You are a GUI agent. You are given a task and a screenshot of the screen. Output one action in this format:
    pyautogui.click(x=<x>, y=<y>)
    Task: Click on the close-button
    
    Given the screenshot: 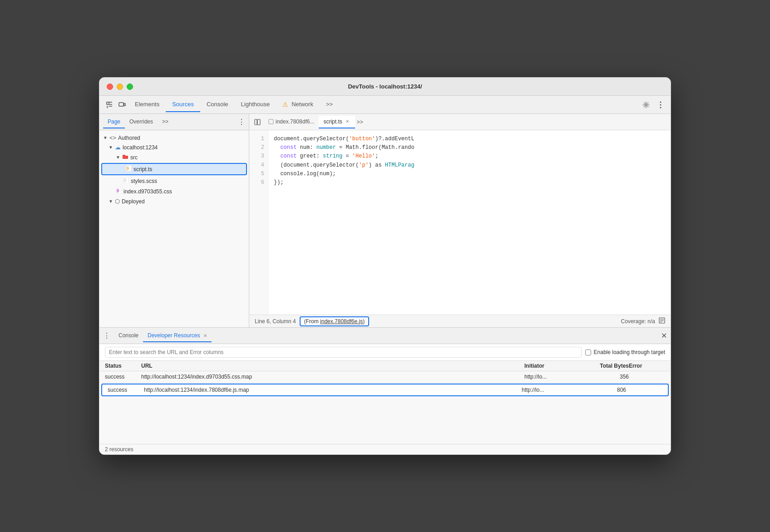 What is the action you would take?
    pyautogui.click(x=110, y=87)
    